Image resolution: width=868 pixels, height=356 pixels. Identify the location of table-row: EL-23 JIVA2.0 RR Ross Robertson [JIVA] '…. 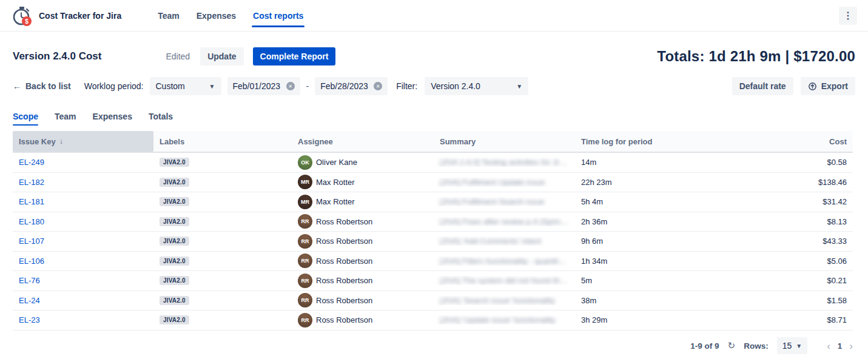
(433, 320).